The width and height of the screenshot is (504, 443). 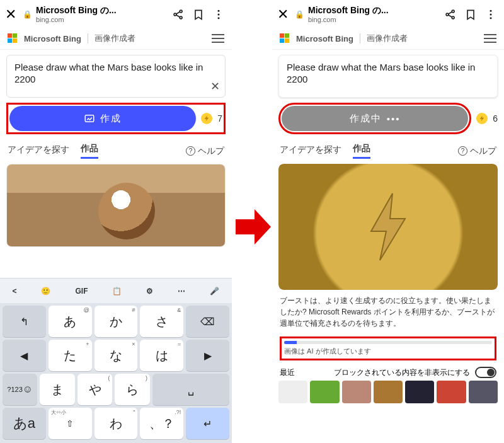 What do you see at coordinates (388, 227) in the screenshot?
I see `boost-promo-image` at bounding box center [388, 227].